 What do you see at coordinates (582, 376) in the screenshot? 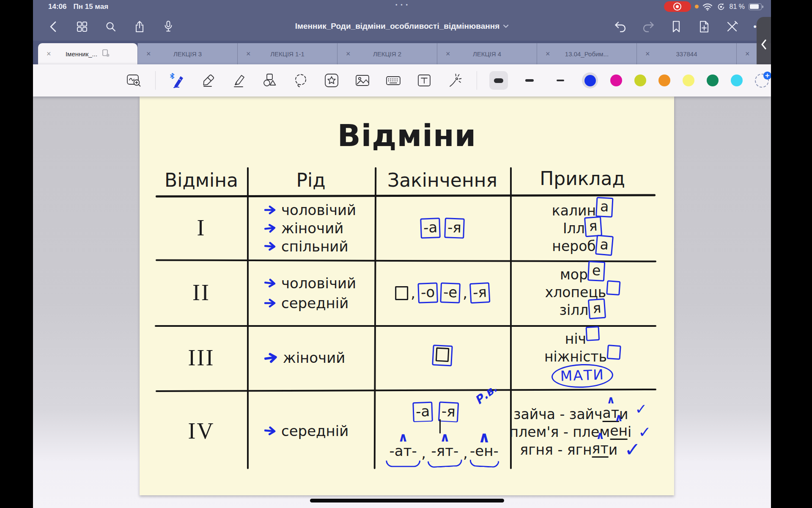
I see `circled-word: МАТИ` at bounding box center [582, 376].